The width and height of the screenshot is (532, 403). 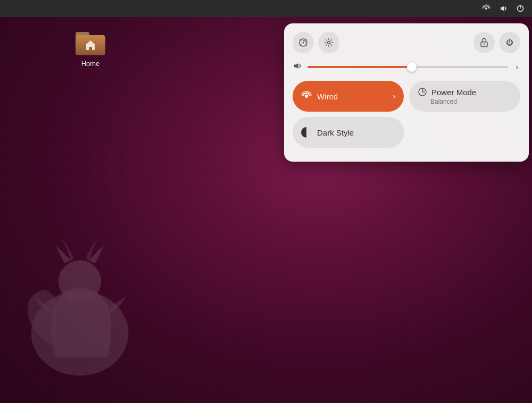 What do you see at coordinates (406, 96) in the screenshot?
I see `tiles-row: Wired › Power Mode Balanced` at bounding box center [406, 96].